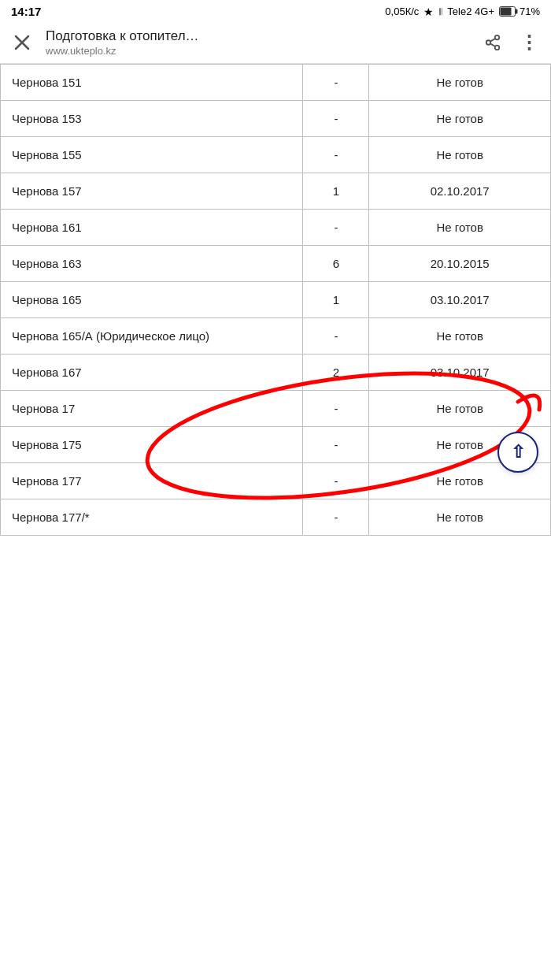 The width and height of the screenshot is (551, 980). What do you see at coordinates (276, 83) in the screenshot?
I see `table-row: Чернова 151-Не готов` at bounding box center [276, 83].